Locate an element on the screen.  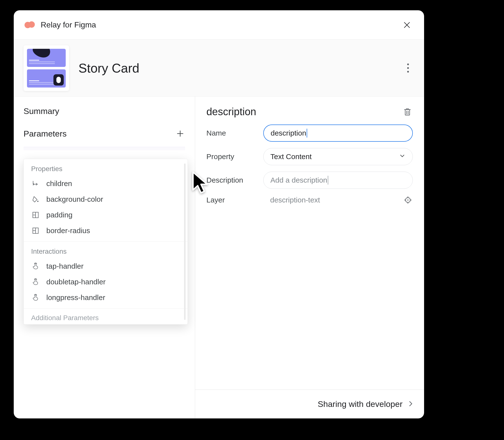
popup-item-tap-handler: tap-handler is located at coordinates (106, 266).